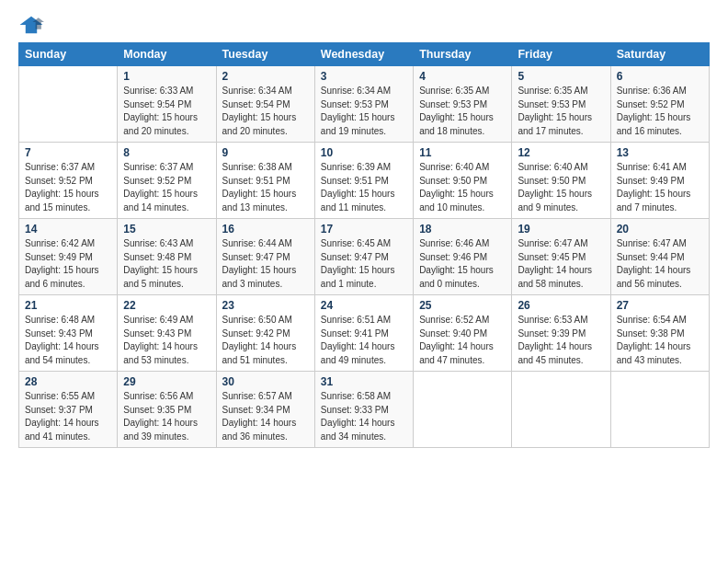  I want to click on header-day-friday: Friday, so click(561, 55).